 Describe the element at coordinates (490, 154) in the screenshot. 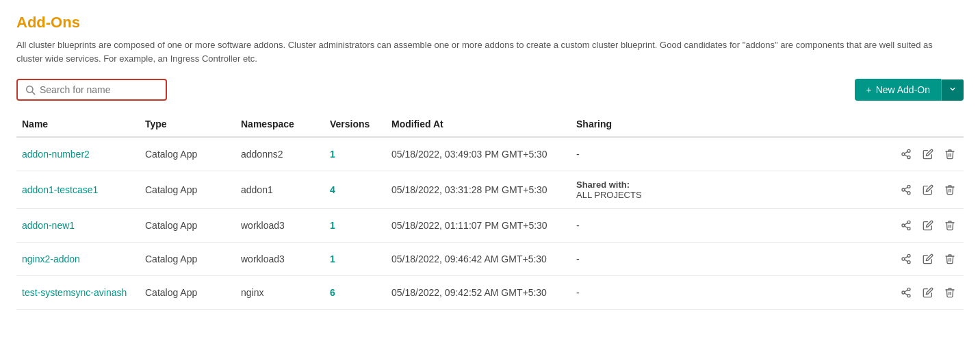

I see `table-row: addon-number2Catalog Appaddonns2105/18/2…` at that location.